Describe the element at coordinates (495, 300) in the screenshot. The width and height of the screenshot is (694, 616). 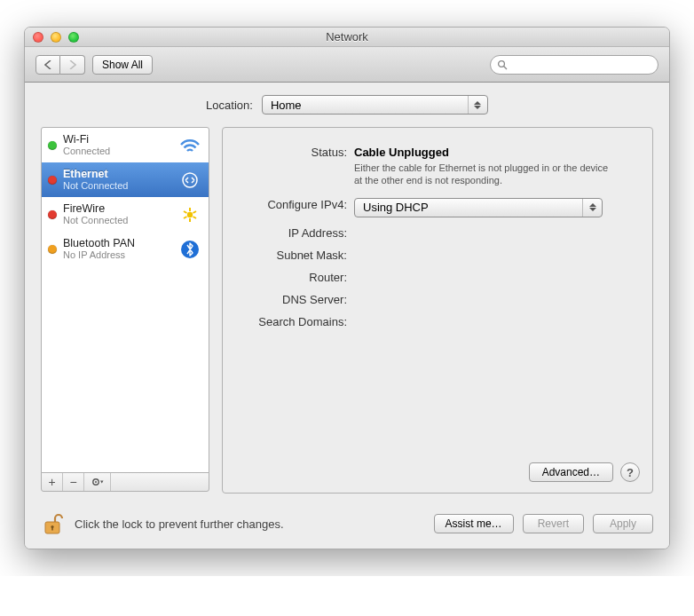
I see `dns-value` at that location.